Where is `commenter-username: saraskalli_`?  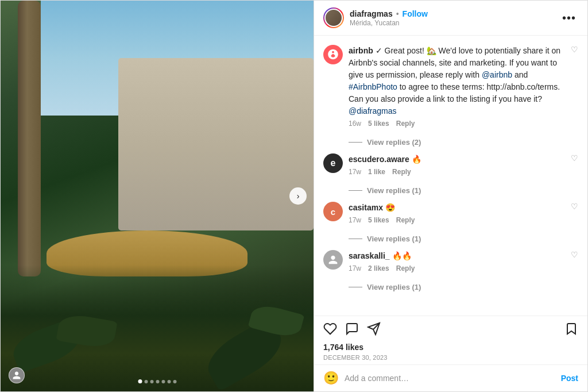
commenter-username: saraskalli_ is located at coordinates (369, 256).